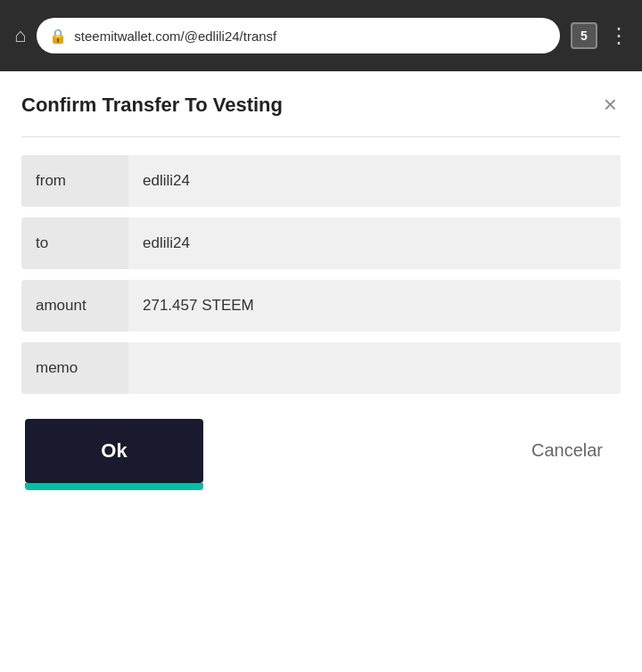 Image resolution: width=642 pixels, height=672 pixels. Describe the element at coordinates (321, 243) in the screenshot. I see `to-row: to edlili24` at that location.